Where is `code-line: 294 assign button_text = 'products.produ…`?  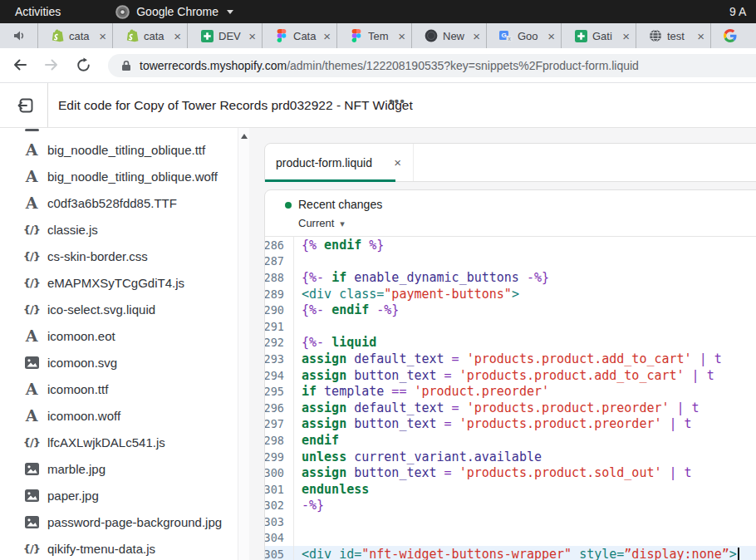 code-line: 294 assign button_text = 'products.produ… is located at coordinates (510, 376).